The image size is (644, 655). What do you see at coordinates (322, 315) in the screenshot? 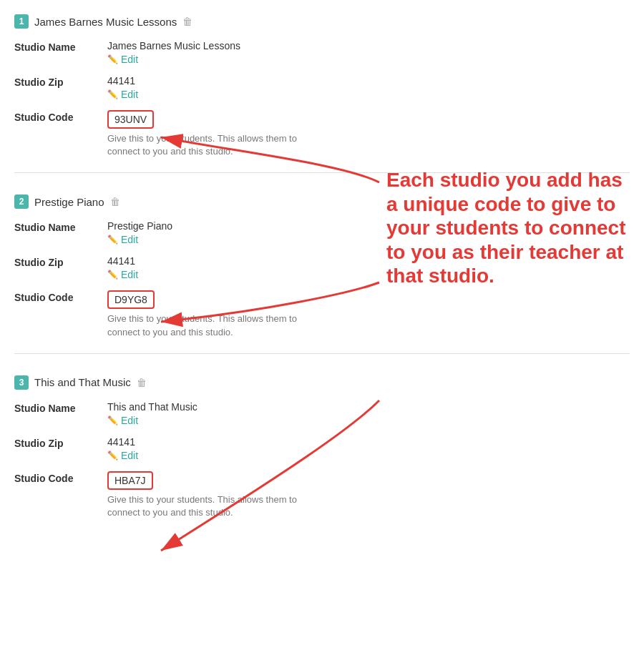
I see `code-row-2: Studio Code D9YG8 Give this to your stud…` at bounding box center [322, 315].